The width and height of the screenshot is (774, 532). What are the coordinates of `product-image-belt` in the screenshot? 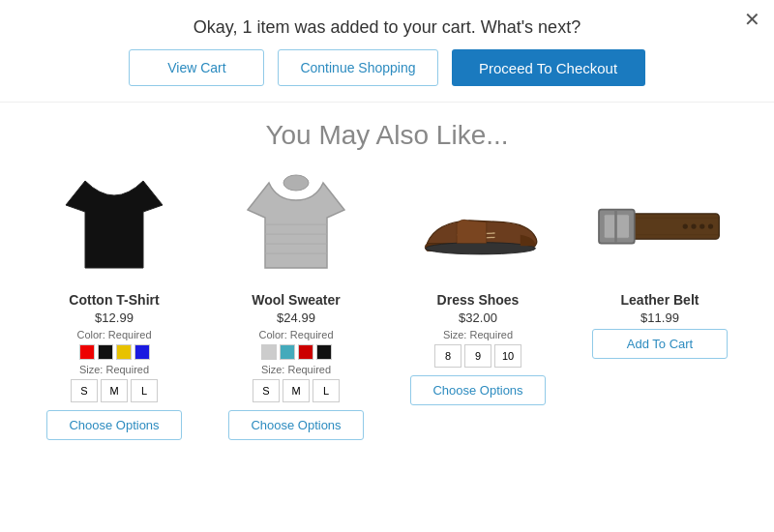 It's located at (660, 226).